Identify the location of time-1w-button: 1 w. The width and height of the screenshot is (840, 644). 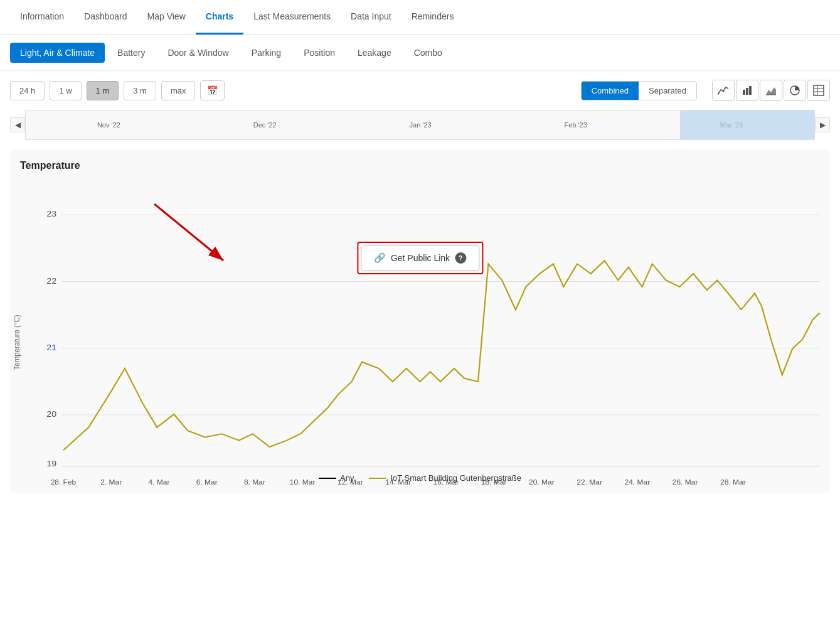
(65, 90).